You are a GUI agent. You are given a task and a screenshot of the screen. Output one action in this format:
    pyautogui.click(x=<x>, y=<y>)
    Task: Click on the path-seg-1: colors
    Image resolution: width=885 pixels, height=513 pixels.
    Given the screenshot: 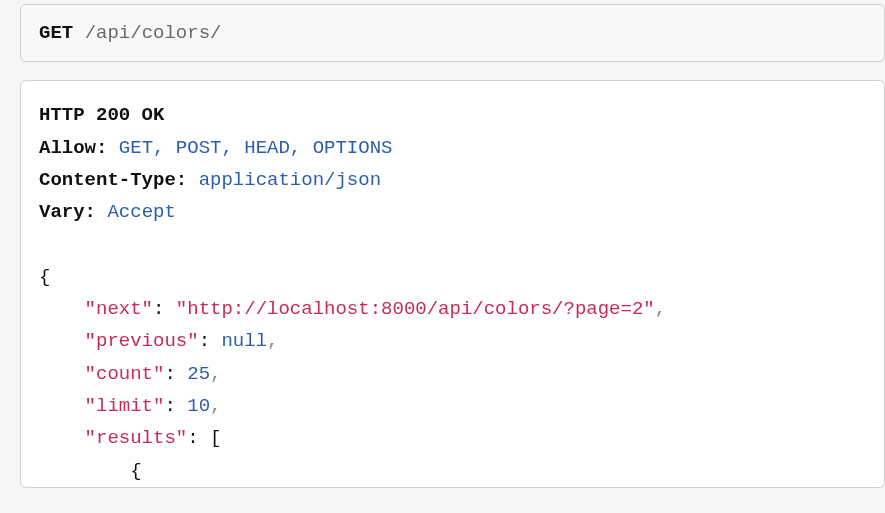 What is the action you would take?
    pyautogui.click(x=176, y=33)
    